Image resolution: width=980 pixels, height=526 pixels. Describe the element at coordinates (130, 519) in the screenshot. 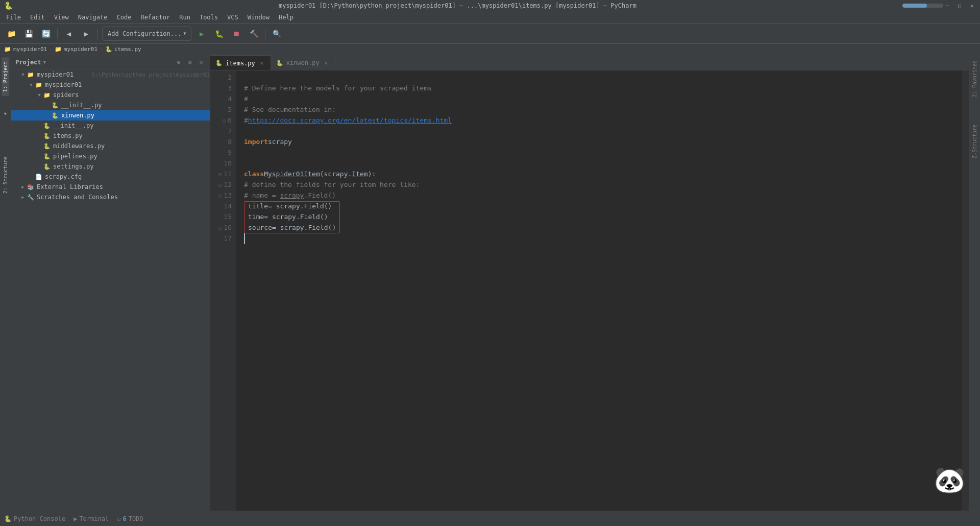

I see `todo-tab: ☑ 6 TODO` at that location.